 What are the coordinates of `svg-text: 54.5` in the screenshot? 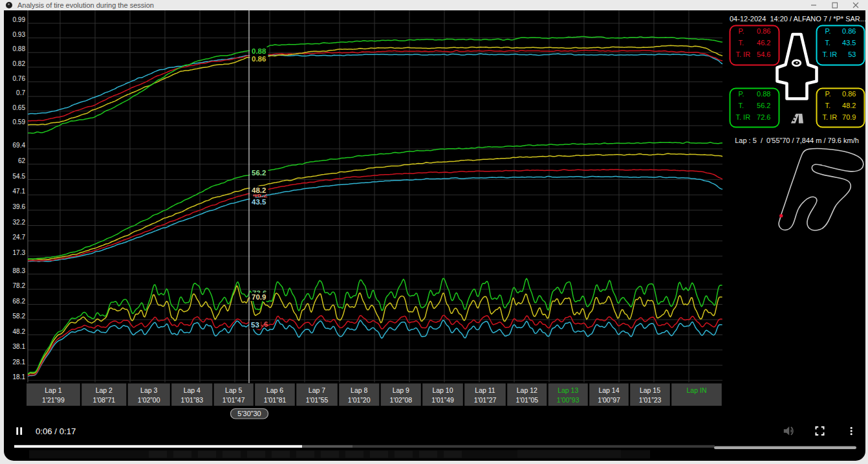 It's located at (19, 176).